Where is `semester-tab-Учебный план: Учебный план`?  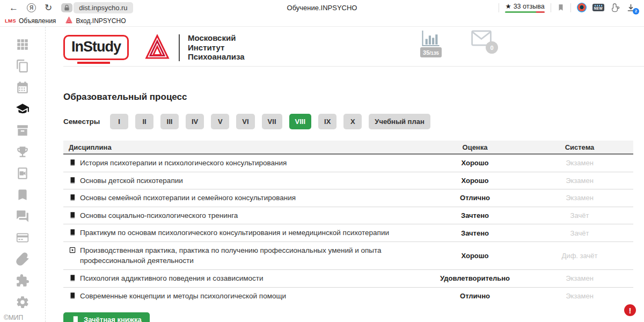 semester-tab-Учебный план: Учебный план is located at coordinates (399, 121).